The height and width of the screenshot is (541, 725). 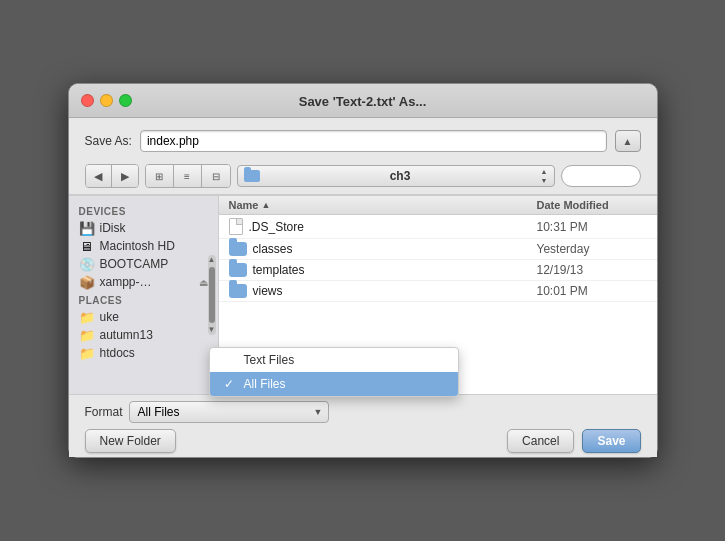 I want to click on uke-label: uke, so click(x=110, y=317).